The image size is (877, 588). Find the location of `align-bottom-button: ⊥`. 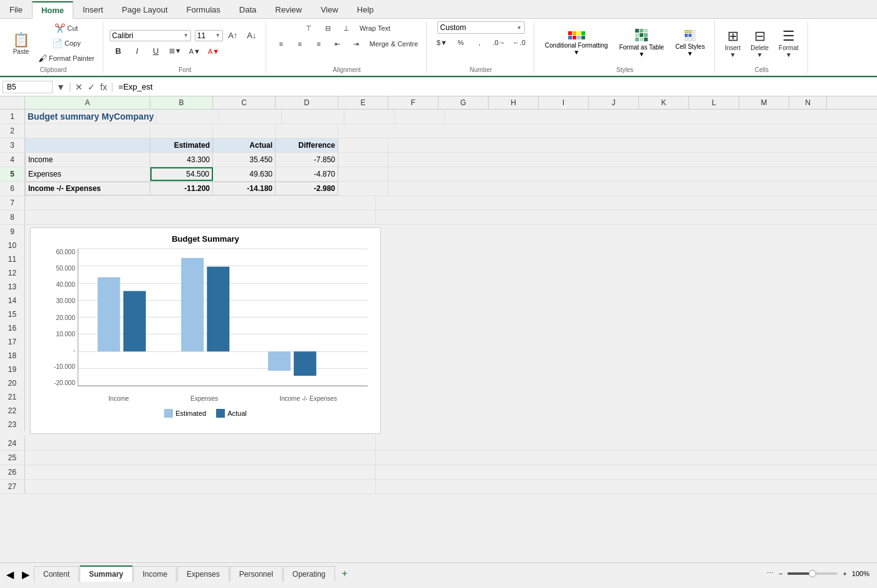

align-bottom-button: ⊥ is located at coordinates (346, 28).